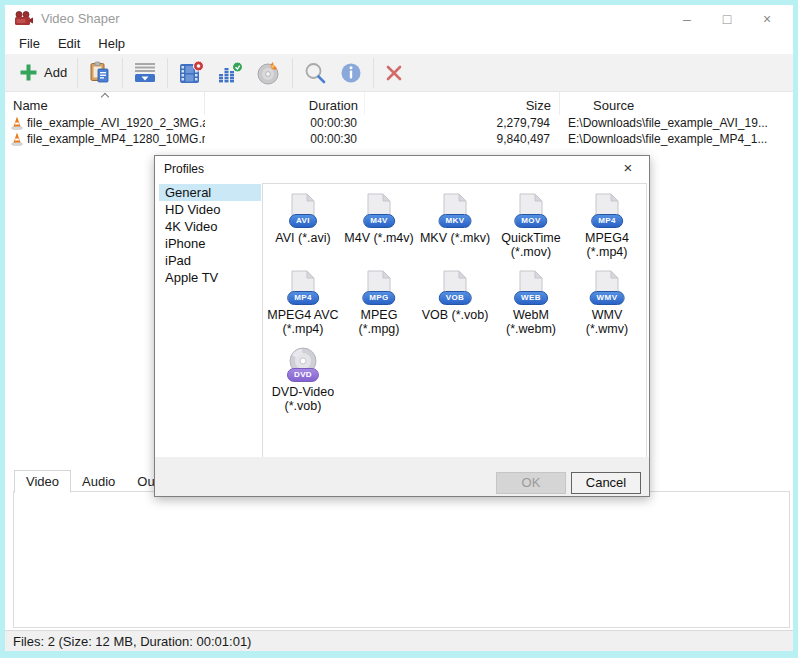 This screenshot has width=798, height=658. What do you see at coordinates (462, 123) in the screenshot?
I see `file-size: 2,279,794` at bounding box center [462, 123].